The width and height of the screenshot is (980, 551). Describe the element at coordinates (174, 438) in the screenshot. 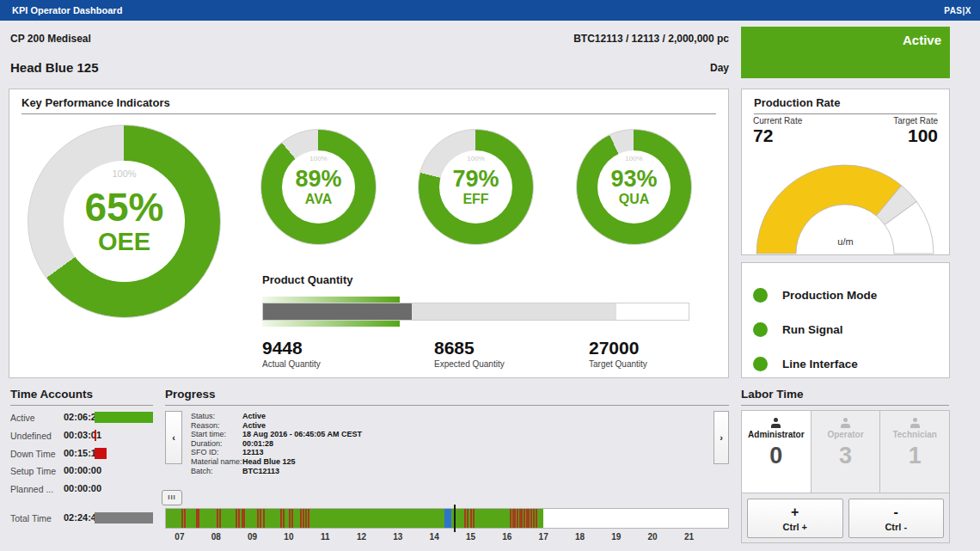

I see `progress-prev-button: ‹` at that location.